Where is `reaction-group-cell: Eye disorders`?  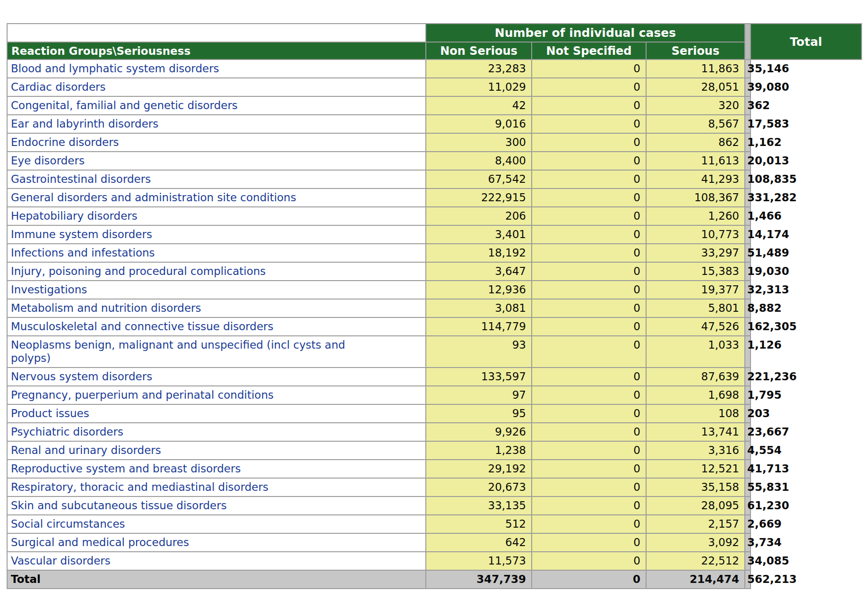 reaction-group-cell: Eye disorders is located at coordinates (216, 161).